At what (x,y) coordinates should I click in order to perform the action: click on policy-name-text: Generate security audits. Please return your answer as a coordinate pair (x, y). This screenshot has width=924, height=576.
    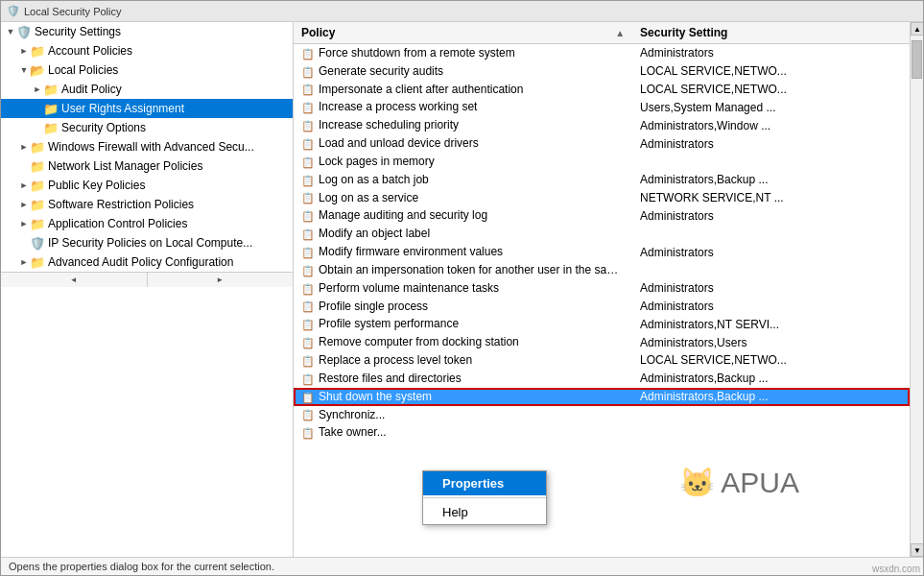
    Looking at the image, I should click on (381, 71).